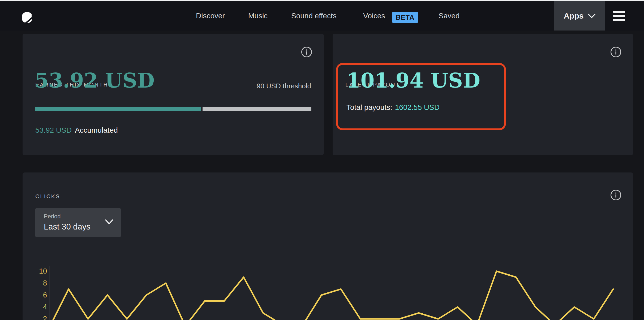  Describe the element at coordinates (374, 16) in the screenshot. I see `nav-item-label: Voices` at that location.